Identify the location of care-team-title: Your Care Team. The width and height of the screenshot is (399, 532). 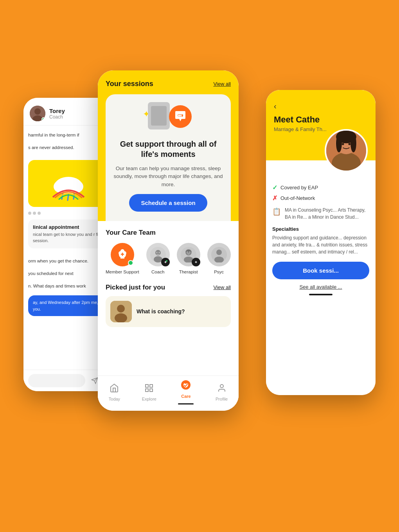
(168, 233).